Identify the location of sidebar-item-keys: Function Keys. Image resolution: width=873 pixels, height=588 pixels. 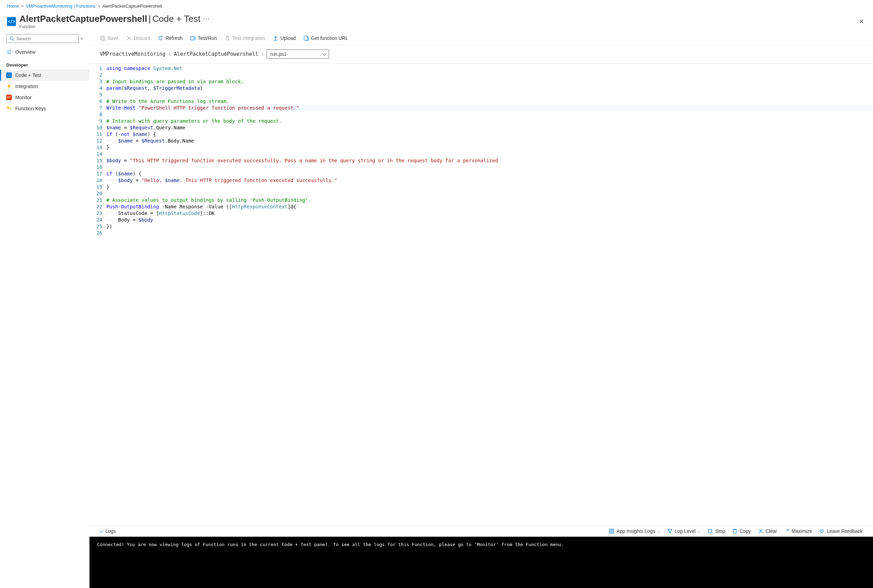
(45, 109).